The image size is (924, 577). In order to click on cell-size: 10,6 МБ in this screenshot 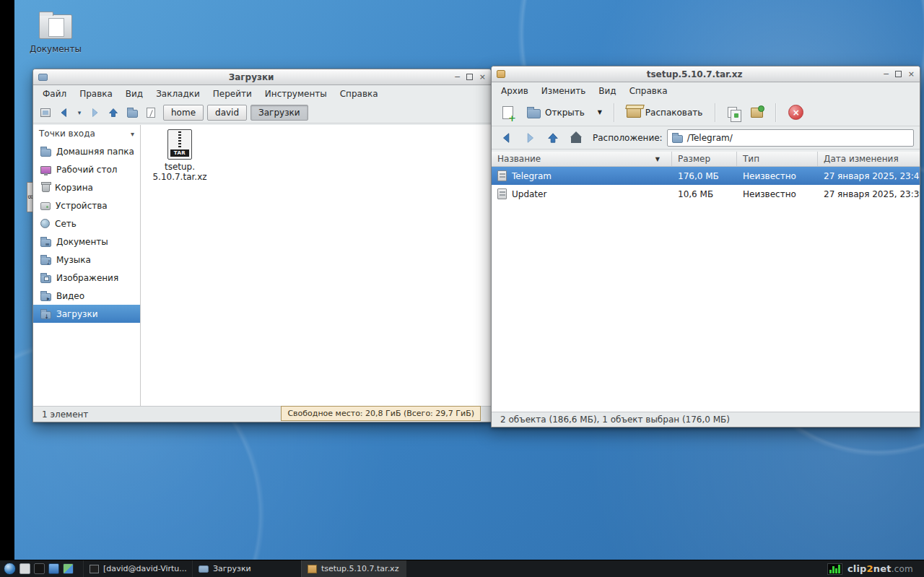, I will do `click(705, 194)`.